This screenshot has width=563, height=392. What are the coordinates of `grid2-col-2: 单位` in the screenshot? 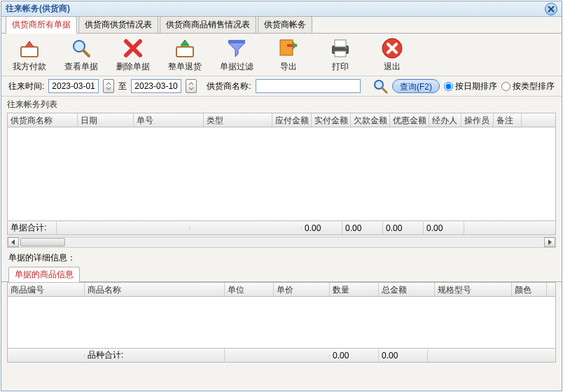 It's located at (249, 290).